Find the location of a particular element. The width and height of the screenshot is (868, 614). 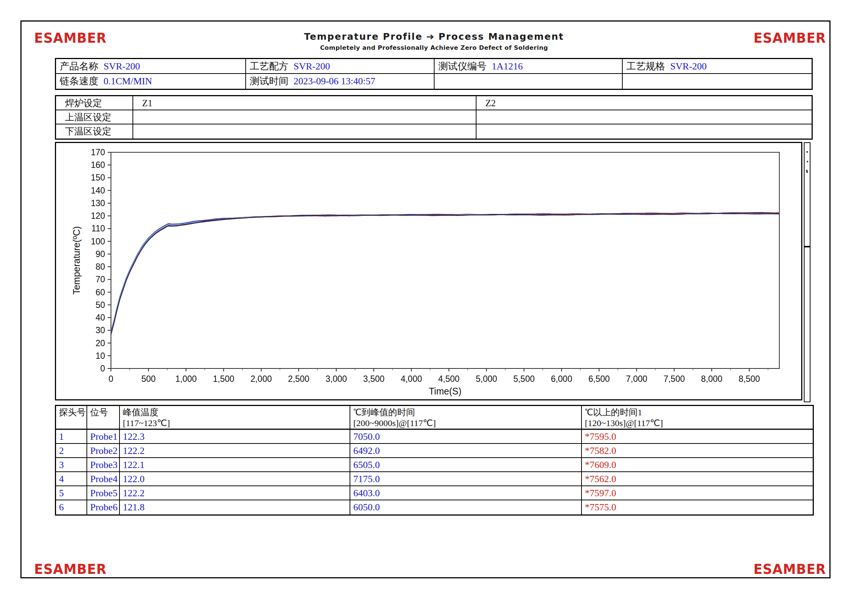

y-tick-label: 70 is located at coordinates (100, 279).